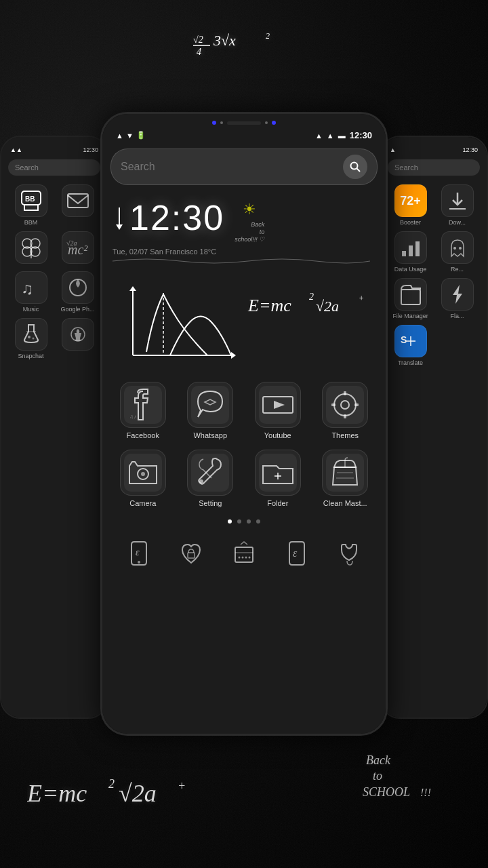  What do you see at coordinates (31, 292) in the screenshot?
I see `left-app-music: ♫ Music` at bounding box center [31, 292].